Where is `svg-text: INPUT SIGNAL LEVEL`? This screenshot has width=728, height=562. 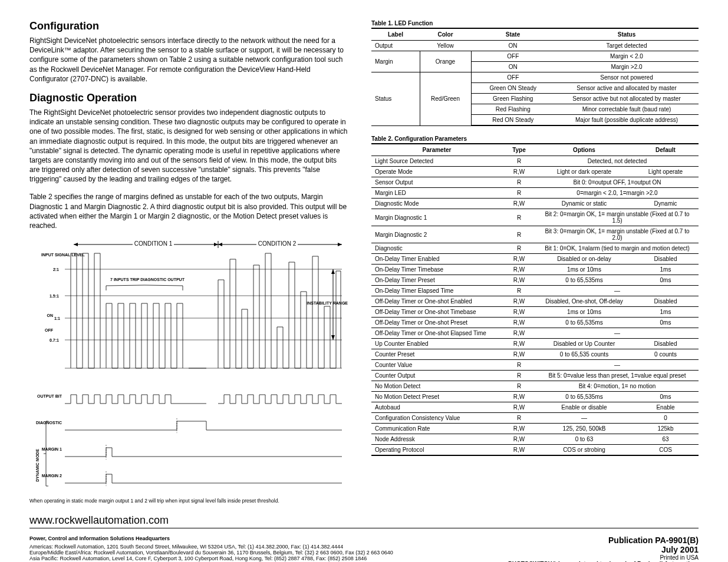 svg-text: INPUT SIGNAL LEVEL is located at coordinates (63, 254).